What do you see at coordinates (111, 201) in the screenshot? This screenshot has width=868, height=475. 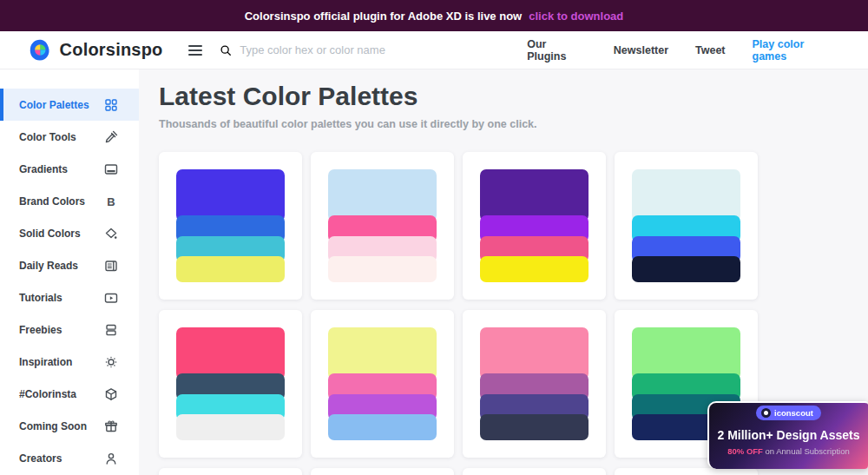 I see `svg-text: B` at bounding box center [111, 201].